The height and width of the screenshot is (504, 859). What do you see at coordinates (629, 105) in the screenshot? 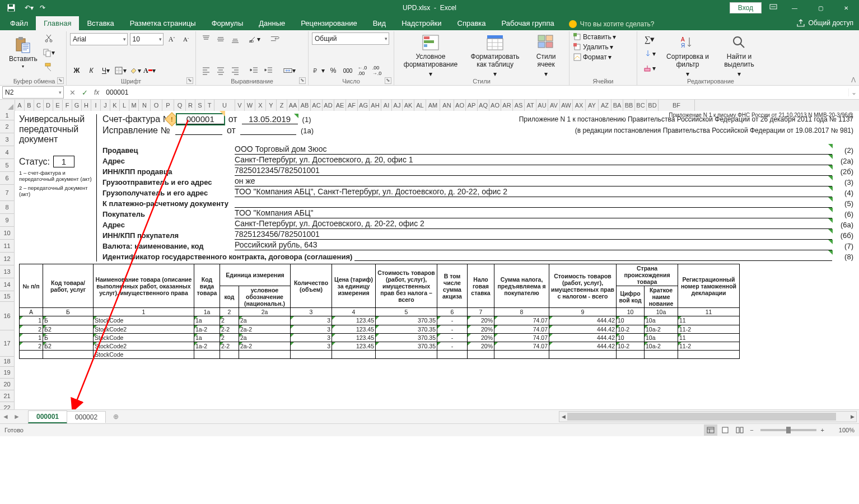
I see `column-header: BB` at bounding box center [629, 105].